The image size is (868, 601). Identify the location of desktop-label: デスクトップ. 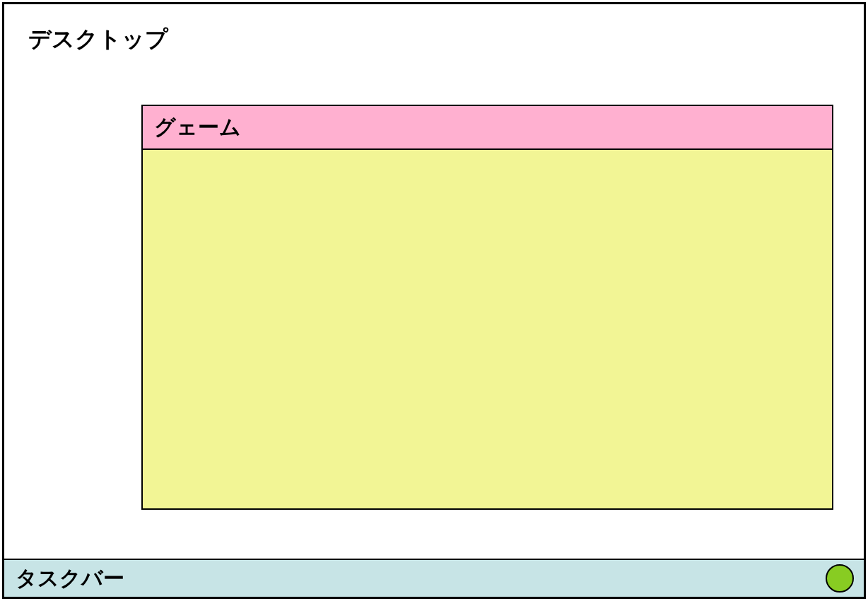
(98, 40).